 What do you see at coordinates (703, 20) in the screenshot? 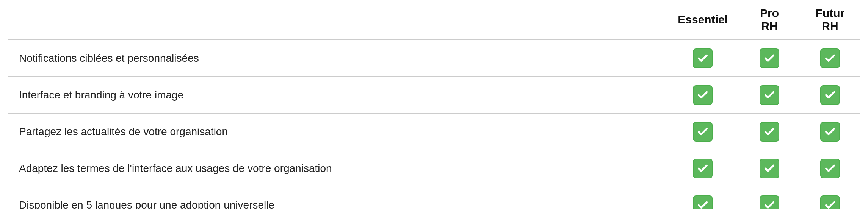
I see `header-essentiel: Essentiel` at bounding box center [703, 20].